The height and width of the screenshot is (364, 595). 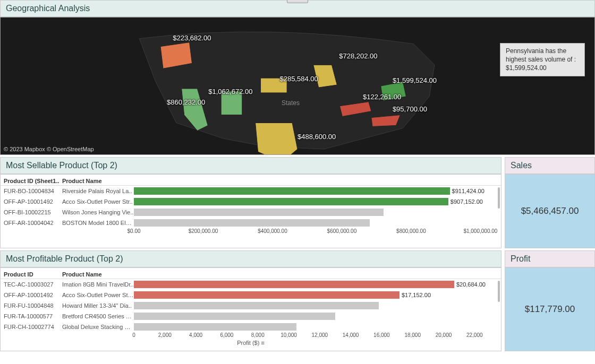 What do you see at coordinates (471, 284) in the screenshot?
I see `bar-value-label: $20,684.00` at bounding box center [471, 284].